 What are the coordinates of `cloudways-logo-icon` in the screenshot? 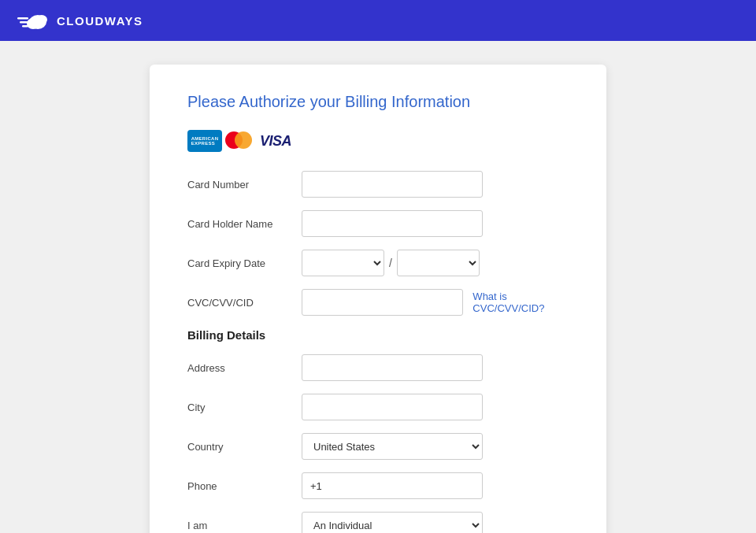 It's located at (32, 20).